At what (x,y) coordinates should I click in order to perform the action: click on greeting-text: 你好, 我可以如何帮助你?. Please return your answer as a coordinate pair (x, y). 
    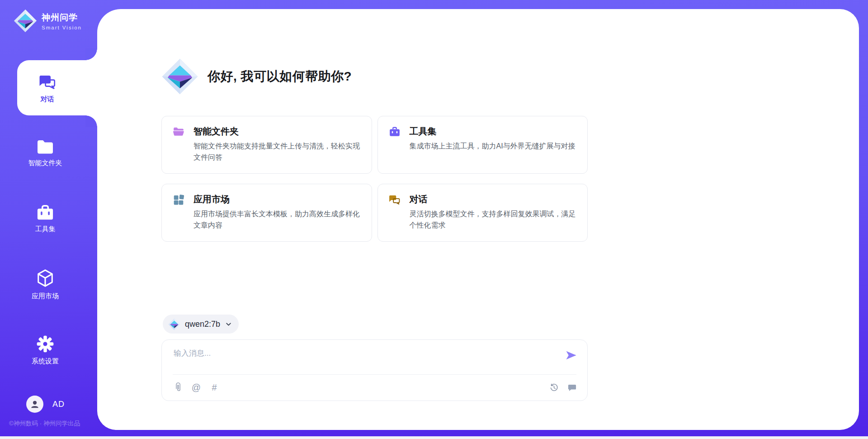
    Looking at the image, I should click on (279, 76).